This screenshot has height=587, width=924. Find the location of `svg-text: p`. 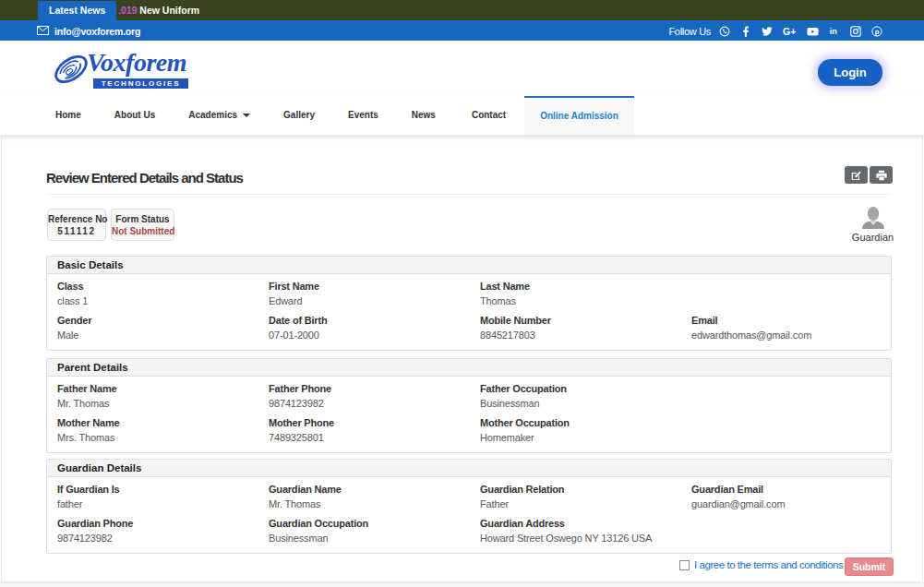

svg-text: p is located at coordinates (877, 31).